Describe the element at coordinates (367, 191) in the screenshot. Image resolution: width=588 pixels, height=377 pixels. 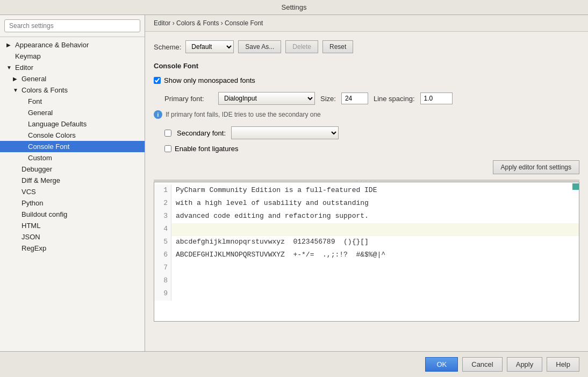
I see `preview-line: 1PyCharm Community Edition is a full-fea…` at that location.